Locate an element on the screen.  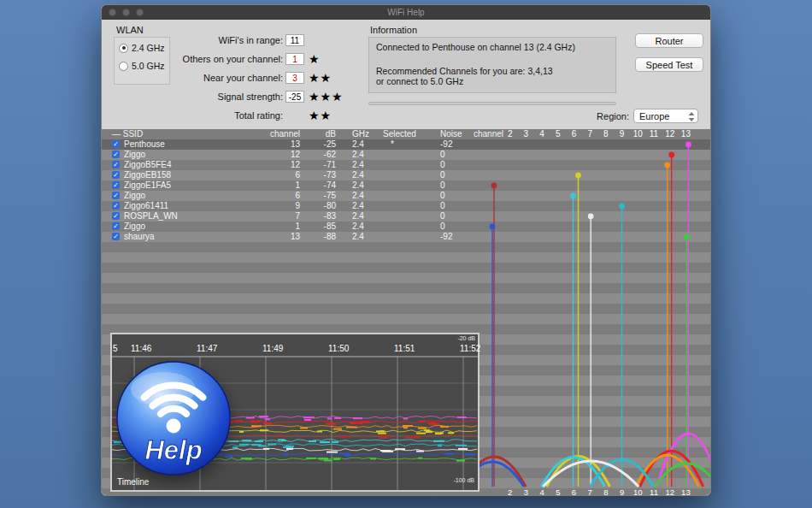
info-line-connected: Connected to Penthouse on channel 13 (2.… is located at coordinates (492, 47).